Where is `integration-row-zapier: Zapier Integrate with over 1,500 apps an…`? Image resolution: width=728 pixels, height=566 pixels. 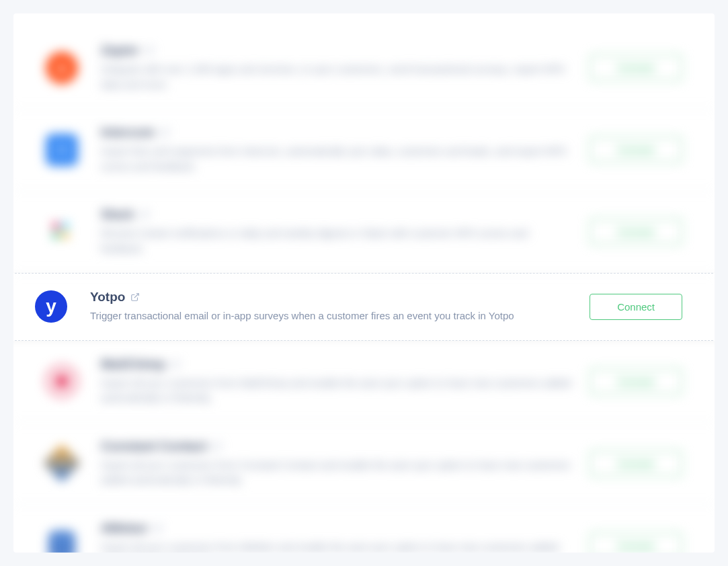
integration-row-zapier: Zapier Integrate with over 1,500 apps an… is located at coordinates (364, 68).